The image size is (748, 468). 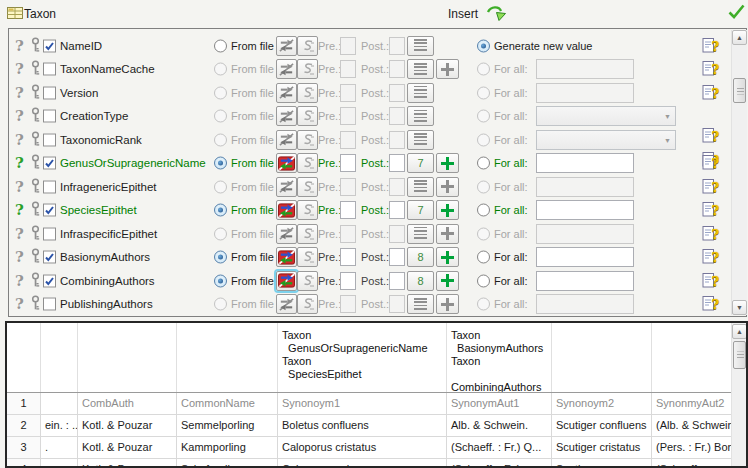 What do you see at coordinates (740, 90) in the screenshot?
I see `scrollbar-thumb` at bounding box center [740, 90].